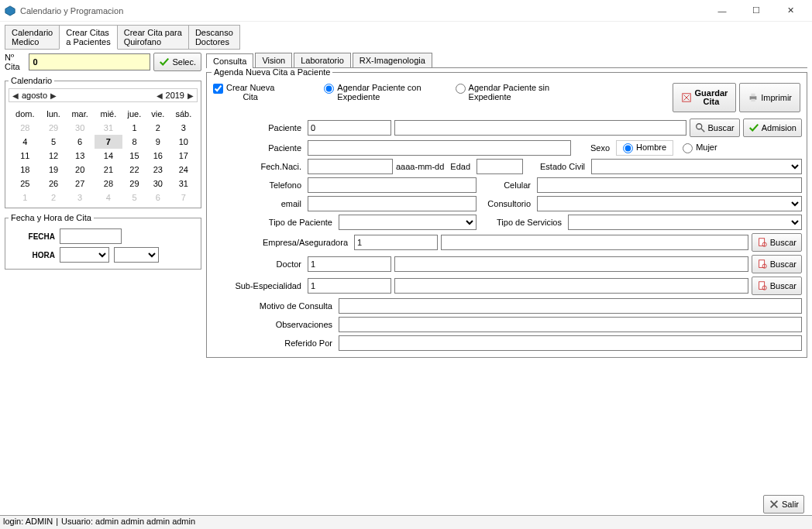 The image size is (812, 529). Describe the element at coordinates (669, 204) in the screenshot. I see `consultorio-select` at that location.